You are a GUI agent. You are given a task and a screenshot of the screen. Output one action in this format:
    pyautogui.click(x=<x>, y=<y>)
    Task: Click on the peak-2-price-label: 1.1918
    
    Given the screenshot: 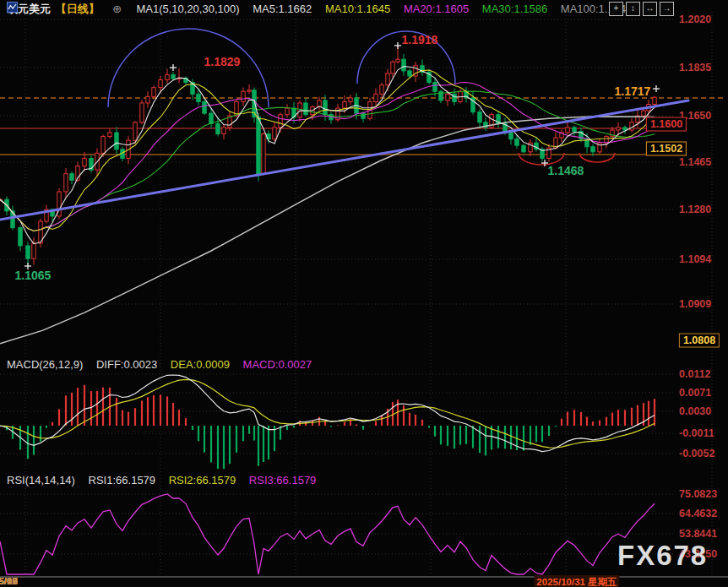 What is the action you would take?
    pyautogui.click(x=421, y=40)
    